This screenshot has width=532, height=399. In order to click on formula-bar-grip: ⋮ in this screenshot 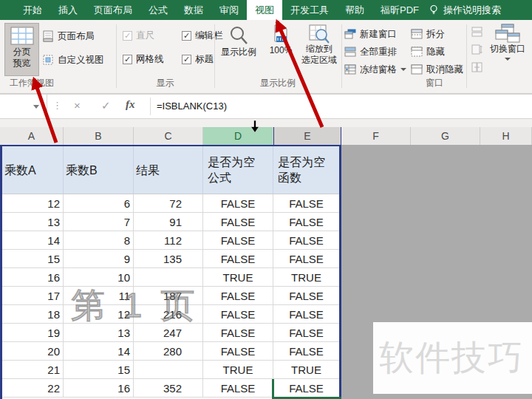, I will do `click(58, 105)`.